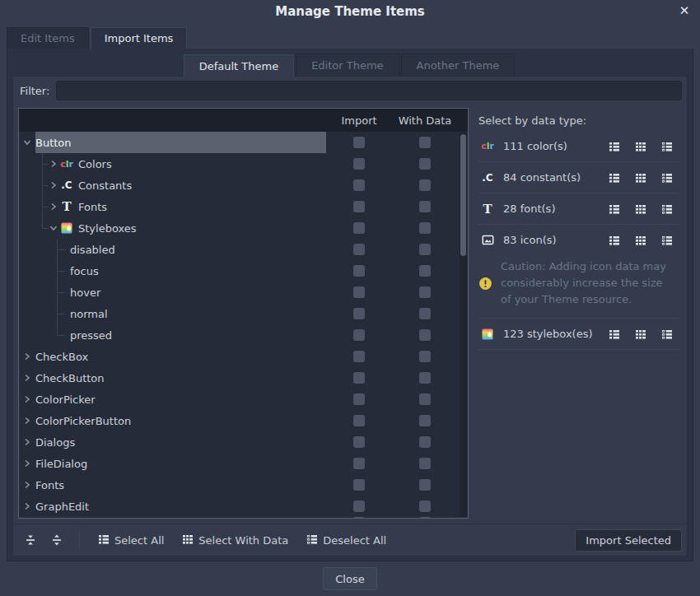 The height and width of the screenshot is (596, 700). Describe the element at coordinates (244, 142) in the screenshot. I see `tree-row-button: Button` at that location.